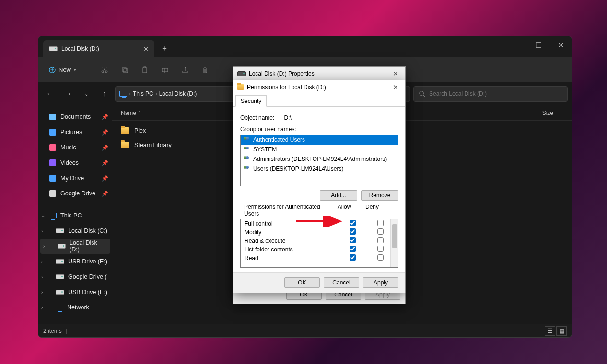  What do you see at coordinates (75, 216) in the screenshot?
I see `sidebar-thispc: ⌄This PC` at bounding box center [75, 216].